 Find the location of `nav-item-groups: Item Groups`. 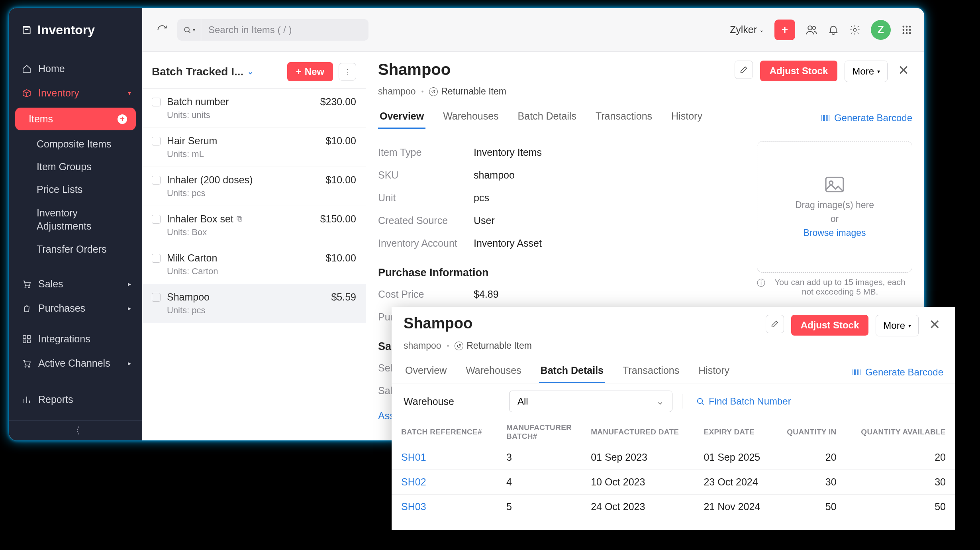

nav-item-groups: Item Groups is located at coordinates (76, 167).